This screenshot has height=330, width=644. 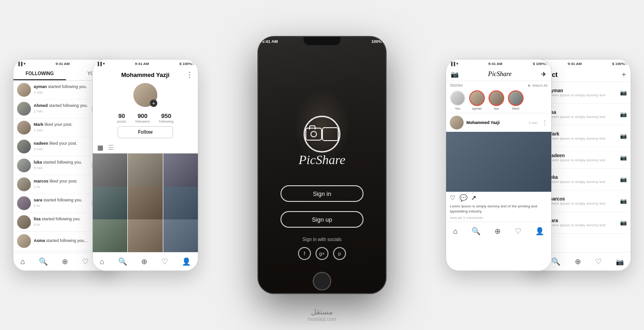 I want to click on story-avatar-you, so click(x=458, y=98).